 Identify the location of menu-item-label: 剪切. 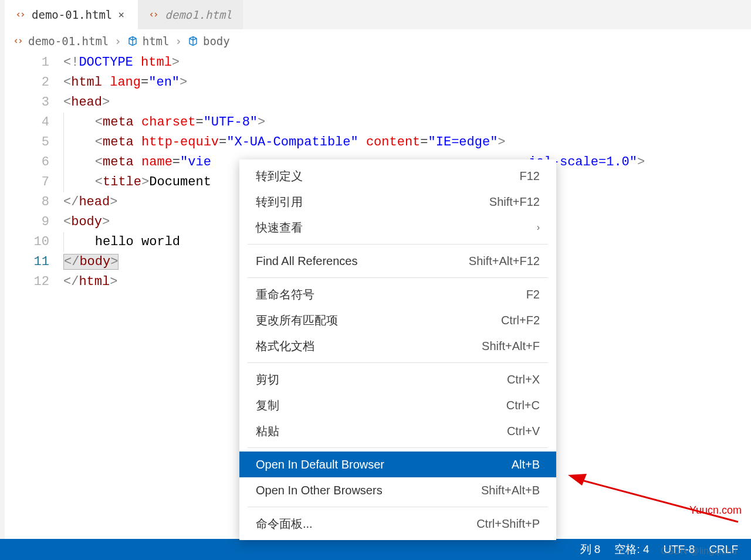
(268, 380).